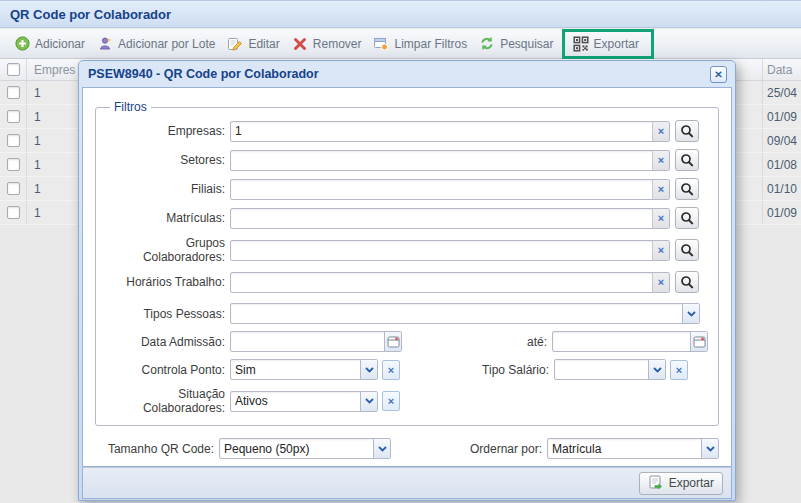  What do you see at coordinates (687, 250) in the screenshot?
I see `grupos-colaboradores-lookup-button` at bounding box center [687, 250].